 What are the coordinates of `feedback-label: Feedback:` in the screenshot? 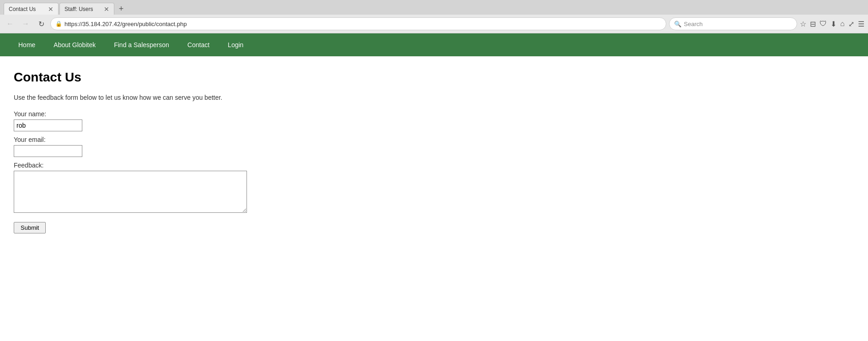 It's located at (434, 165).